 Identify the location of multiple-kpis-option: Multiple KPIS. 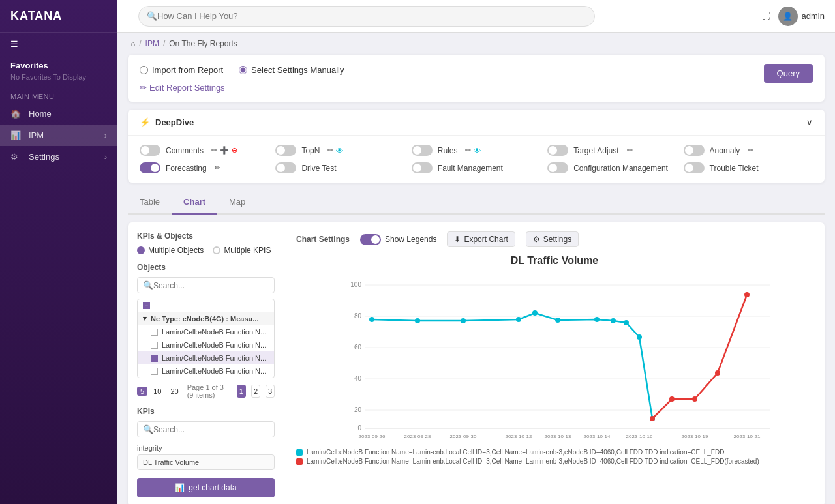
(241, 250).